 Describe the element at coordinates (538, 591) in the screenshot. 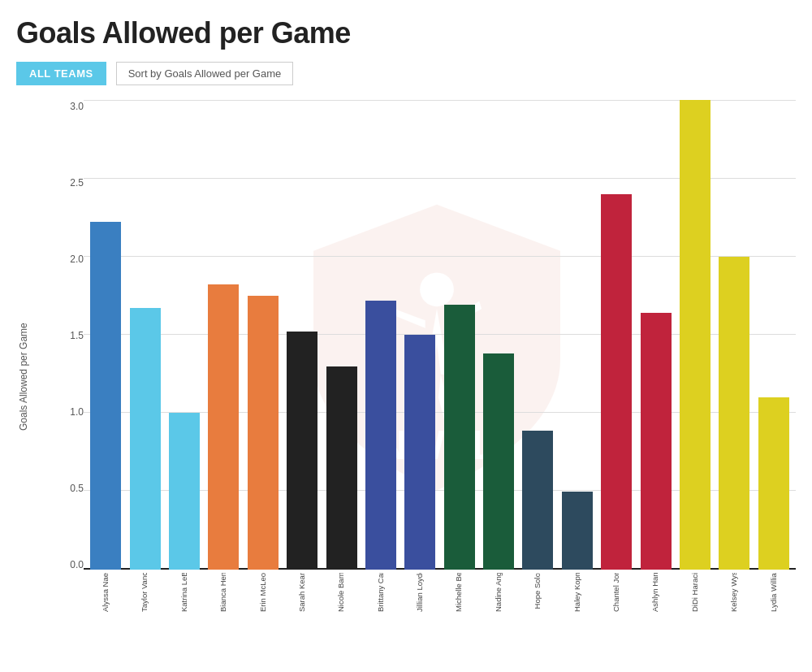

I see `x-label: Hope Solo` at that location.